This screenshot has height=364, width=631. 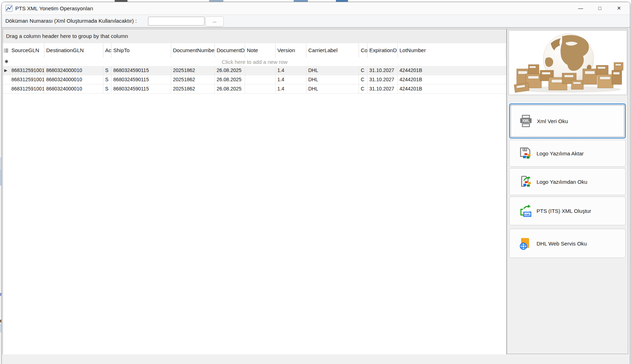 What do you see at coordinates (54, 9) in the screenshot?
I see `window-title: PTS XML Yonetim Operasyonları` at bounding box center [54, 9].